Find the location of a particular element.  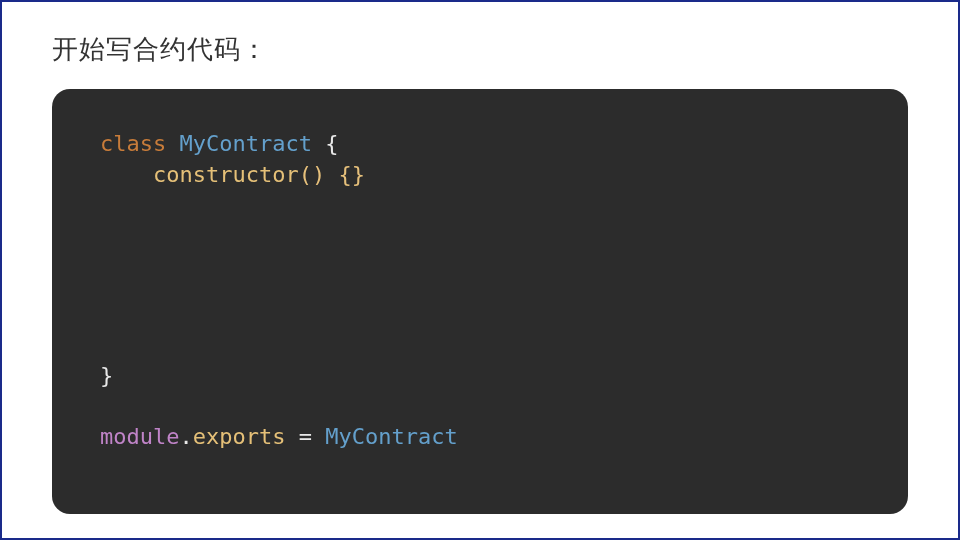

open-brace: { is located at coordinates (326, 144).